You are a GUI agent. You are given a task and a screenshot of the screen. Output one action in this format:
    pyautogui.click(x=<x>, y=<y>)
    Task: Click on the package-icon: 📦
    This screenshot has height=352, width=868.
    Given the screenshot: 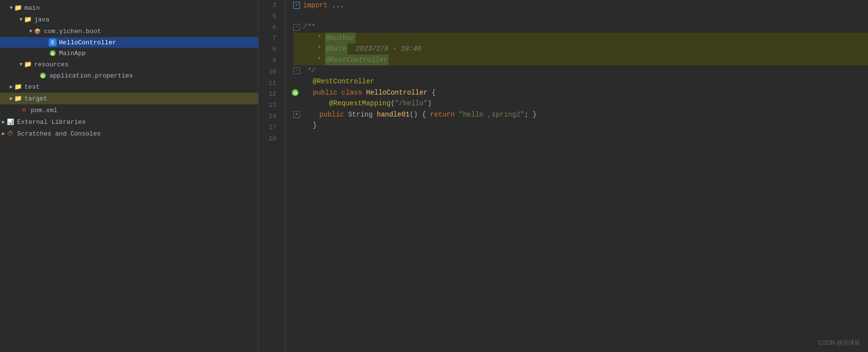 What is the action you would take?
    pyautogui.click(x=38, y=31)
    